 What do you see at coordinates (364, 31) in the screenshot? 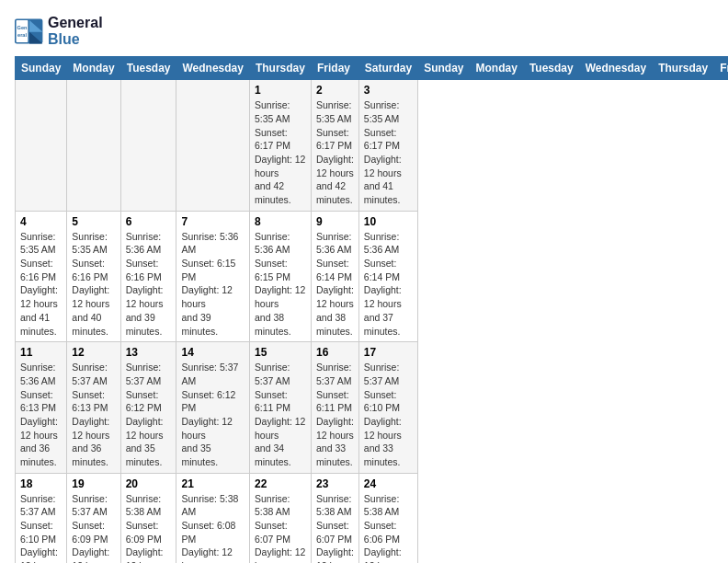
I see `page-header: Gen eral General Blue` at bounding box center [364, 31].